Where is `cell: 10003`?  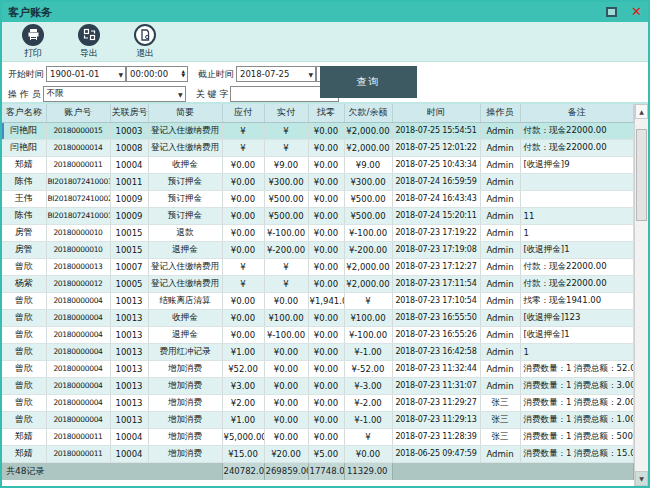
cell: 10003 is located at coordinates (129, 130).